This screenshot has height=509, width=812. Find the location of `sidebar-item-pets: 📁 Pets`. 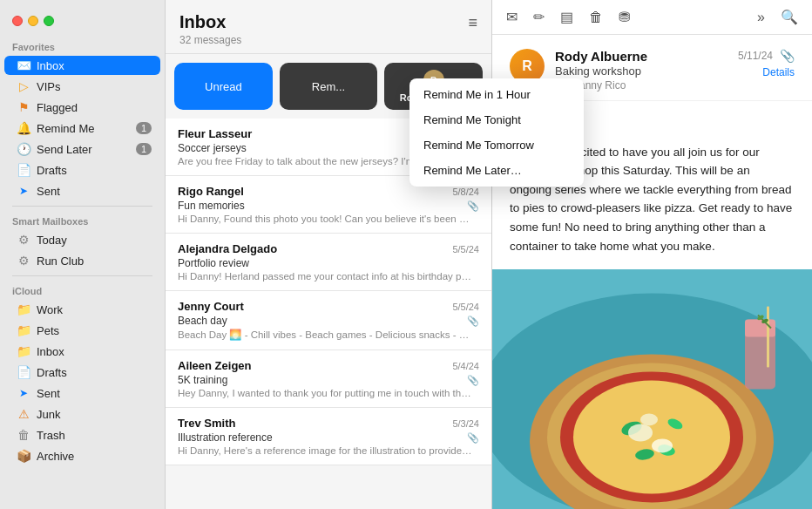

sidebar-item-pets: 📁 Pets is located at coordinates (82, 330).